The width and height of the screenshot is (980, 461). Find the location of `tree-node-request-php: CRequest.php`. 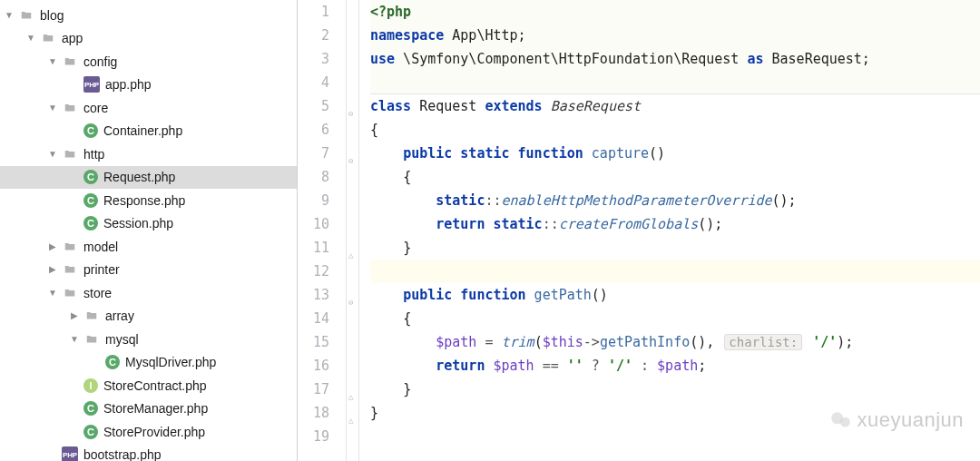

tree-node-request-php: CRequest.php is located at coordinates (149, 178).